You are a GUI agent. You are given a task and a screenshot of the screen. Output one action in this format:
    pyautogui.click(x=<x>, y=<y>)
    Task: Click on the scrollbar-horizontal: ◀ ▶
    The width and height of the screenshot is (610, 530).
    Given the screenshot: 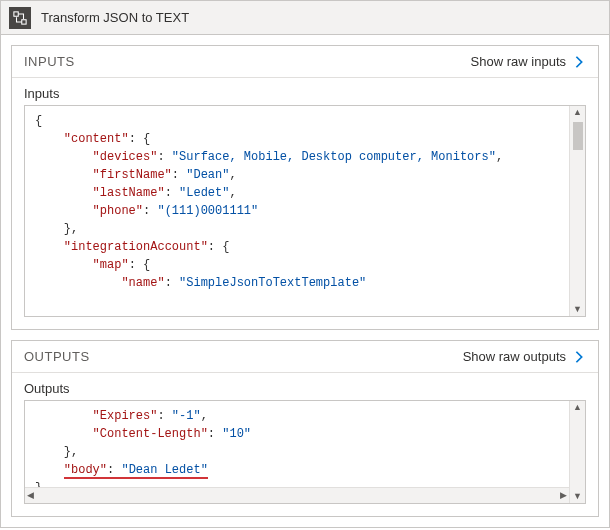 What is the action you would take?
    pyautogui.click(x=297, y=495)
    